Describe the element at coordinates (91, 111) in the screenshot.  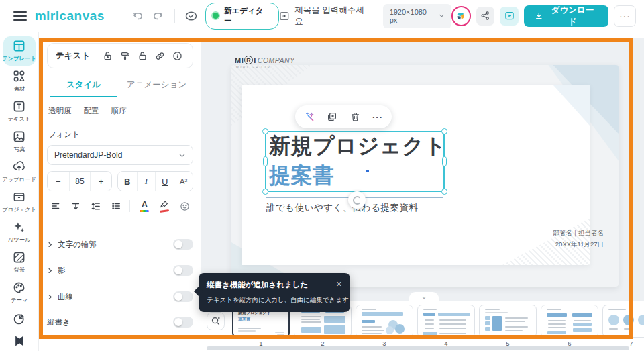
I see `position-button: 配置` at that location.